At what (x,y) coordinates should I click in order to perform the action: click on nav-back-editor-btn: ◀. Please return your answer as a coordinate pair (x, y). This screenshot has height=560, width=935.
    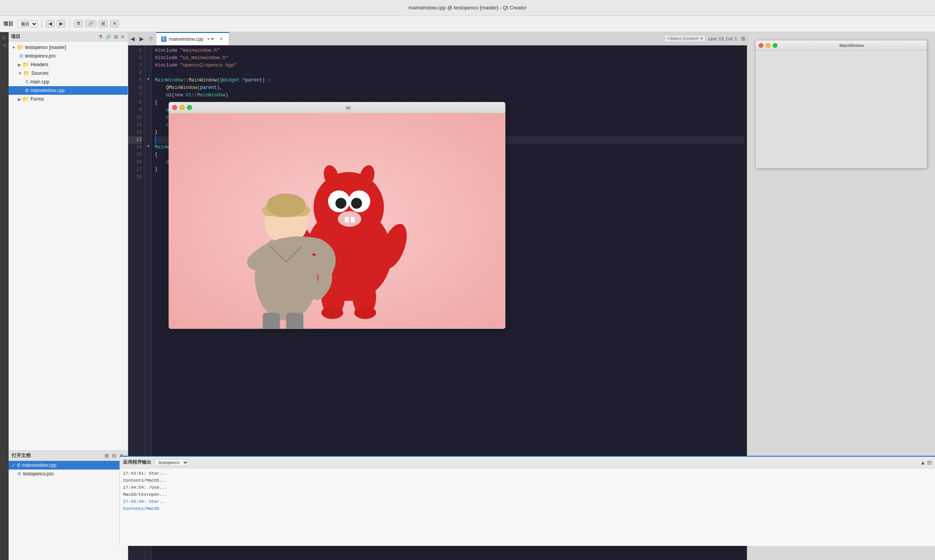
    Looking at the image, I should click on (132, 38).